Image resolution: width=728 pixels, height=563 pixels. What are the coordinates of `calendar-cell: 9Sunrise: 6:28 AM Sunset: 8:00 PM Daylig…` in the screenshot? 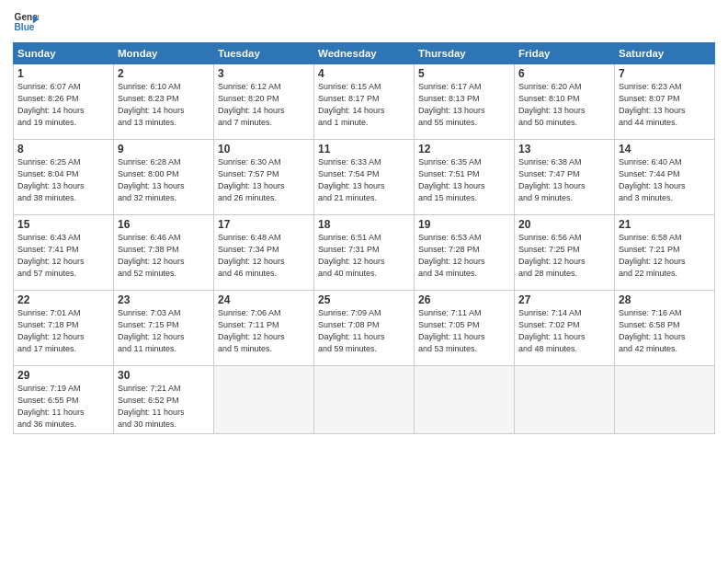 It's located at (164, 178).